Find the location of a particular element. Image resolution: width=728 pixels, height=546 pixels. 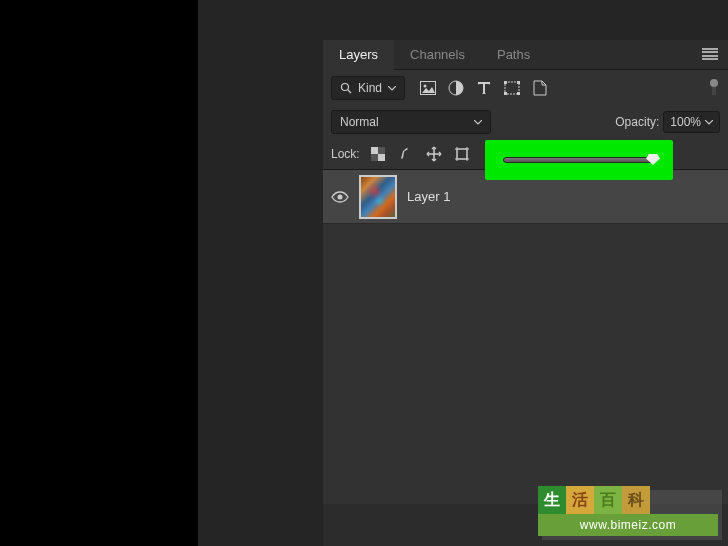

filter-type-icon is located at coordinates (484, 88).